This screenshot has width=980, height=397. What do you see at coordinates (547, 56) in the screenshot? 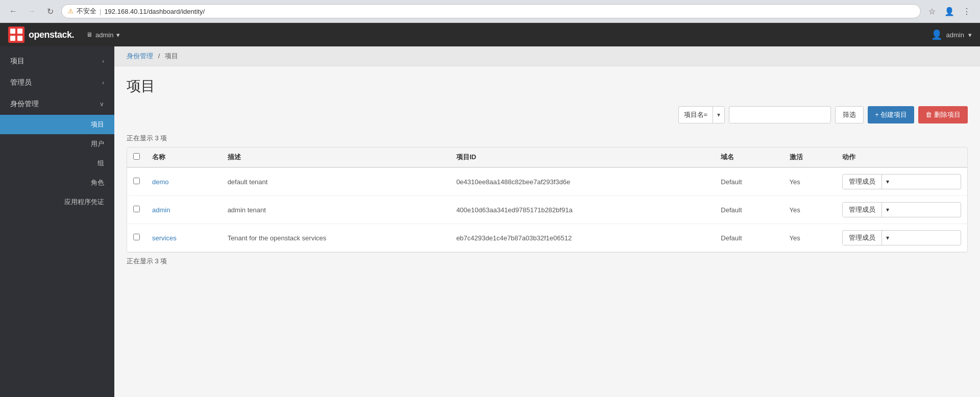
I see `breadcrumb: 身份管理 / 项目` at bounding box center [547, 56].